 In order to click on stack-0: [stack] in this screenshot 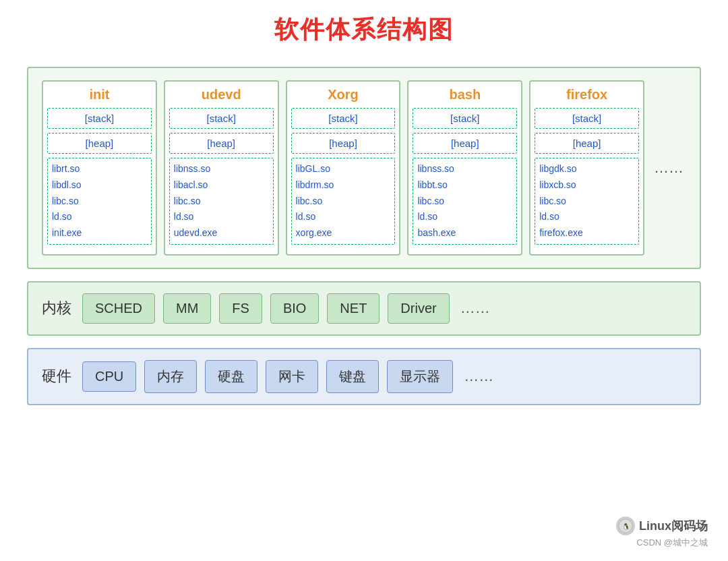, I will do `click(100, 119)`.